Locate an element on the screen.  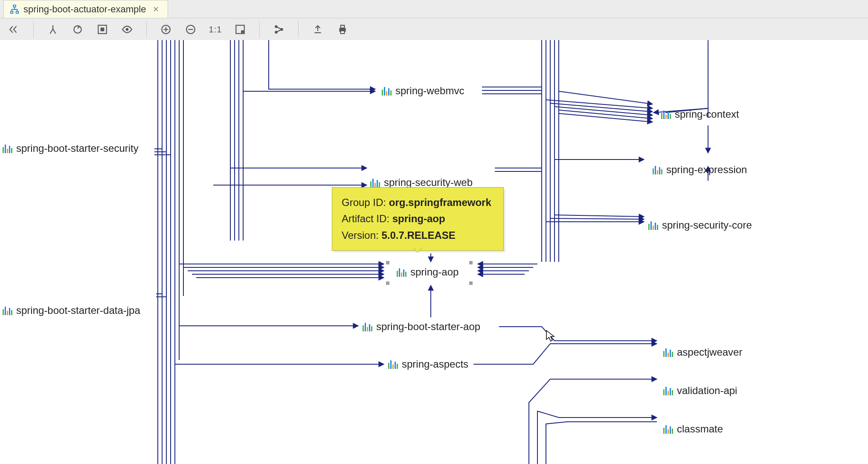
tab-title: spring-boot-actuator-example is located at coordinates (84, 9).